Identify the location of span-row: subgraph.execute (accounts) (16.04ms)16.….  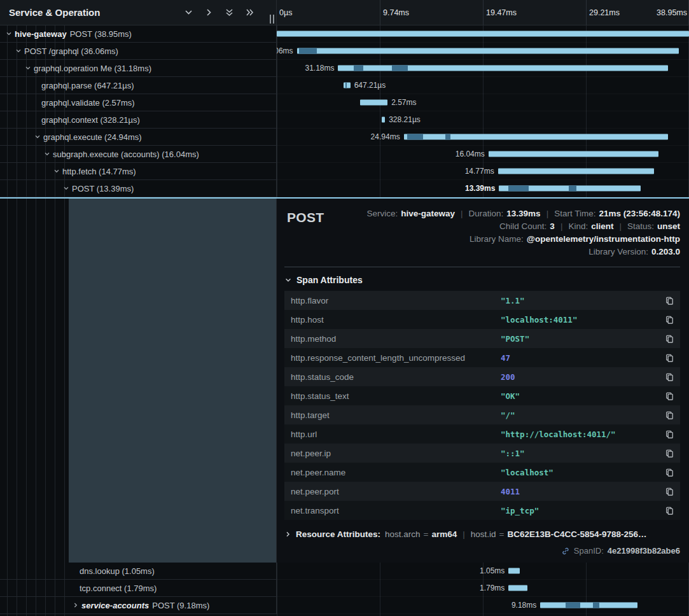
(345, 154).